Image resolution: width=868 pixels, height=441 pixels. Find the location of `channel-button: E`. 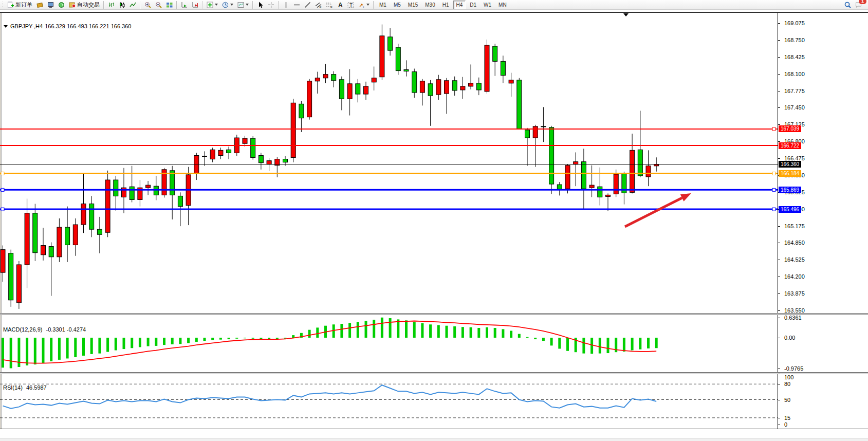

channel-button: E is located at coordinates (319, 5).